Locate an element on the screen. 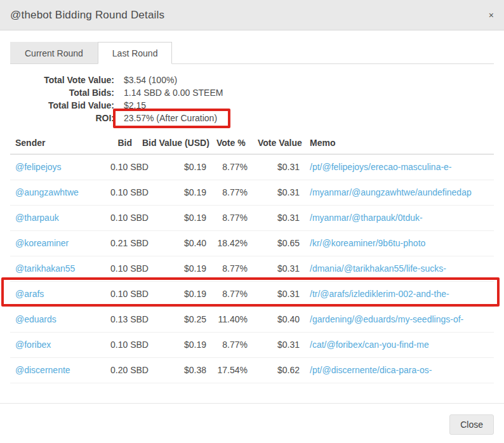 The image size is (504, 443). memo-link-cell: /pt/@felipejoys/erecao-masculina-e- is located at coordinates (399, 168).